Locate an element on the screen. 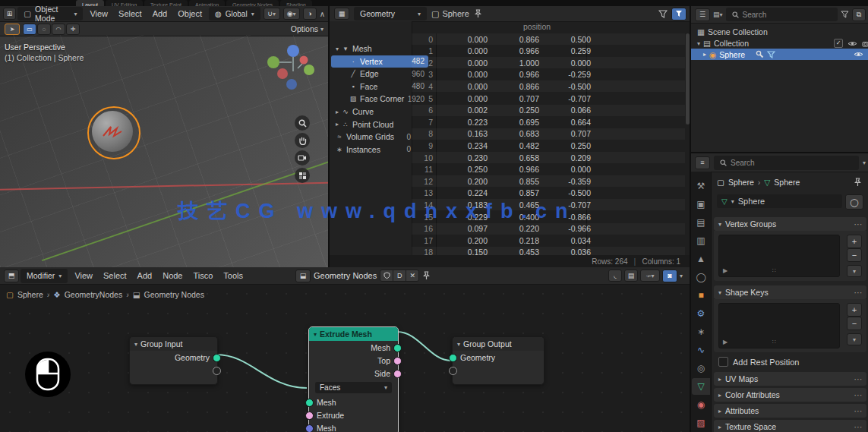 Image resolution: width=868 pixels, height=432 pixels. workspace-tab-geometry-nodes: Geometry Nodes is located at coordinates (252, 3).